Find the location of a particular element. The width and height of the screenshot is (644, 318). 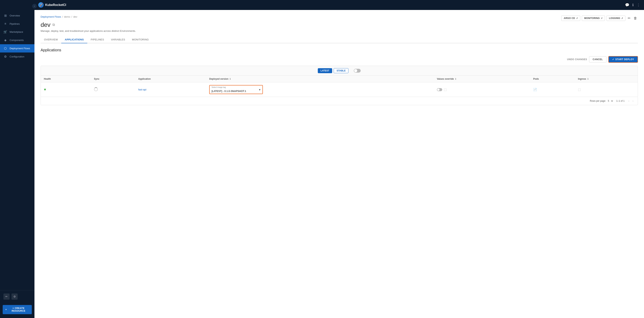

page-title-text: dev is located at coordinates (46, 25).